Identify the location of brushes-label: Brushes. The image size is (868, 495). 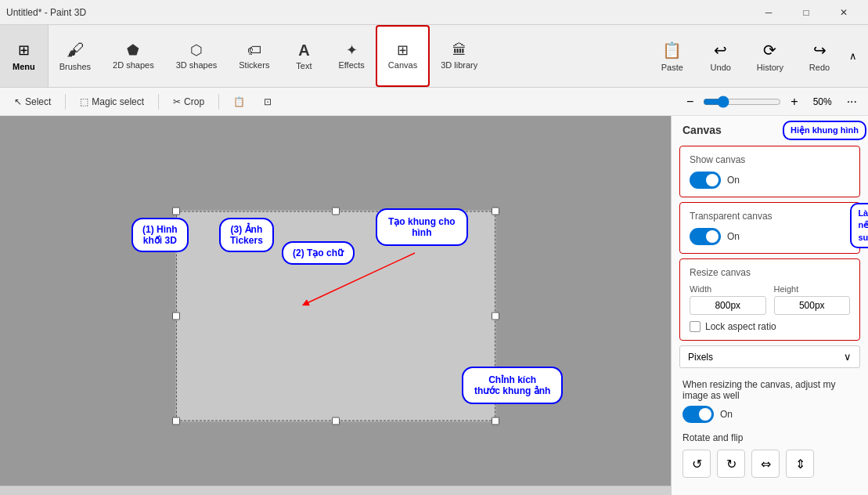
(75, 67).